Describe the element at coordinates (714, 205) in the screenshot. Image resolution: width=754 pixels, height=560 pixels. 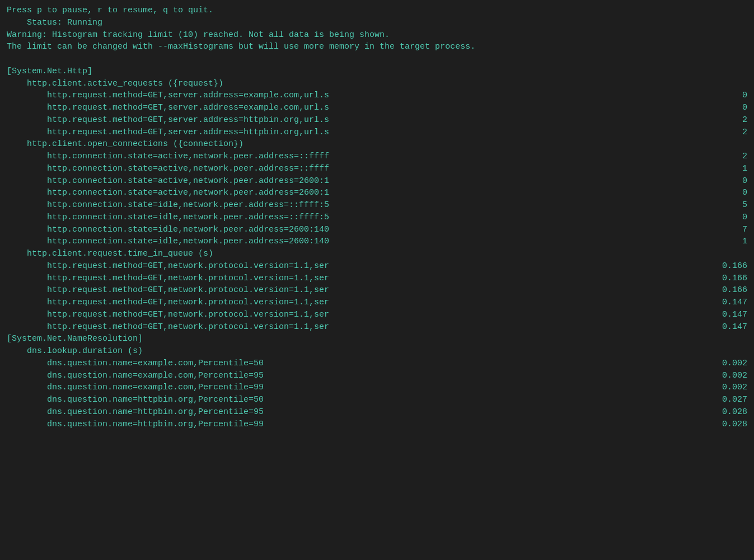
I see `row-value: 5` at that location.